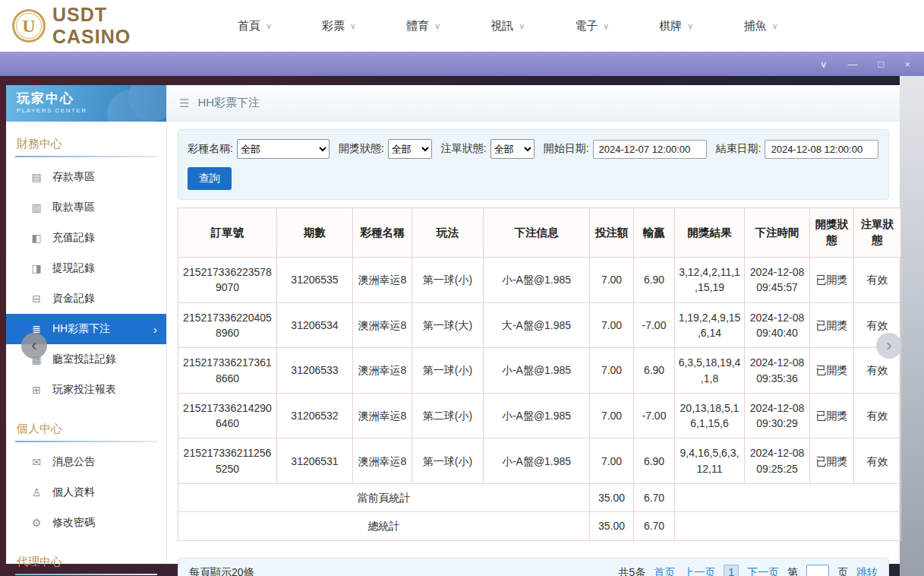 This screenshot has width=924, height=576. What do you see at coordinates (87, 492) in the screenshot?
I see `sidebar-item-profile: ♙ 個人資料` at bounding box center [87, 492].